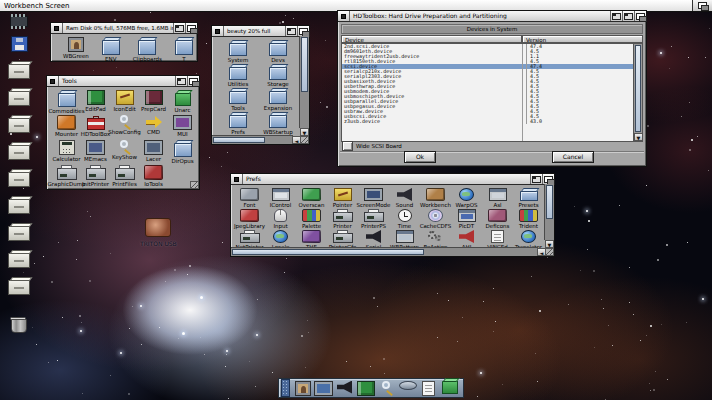 The width and height of the screenshot is (712, 400). I want to click on tools-titlebar: Tools, so click(123, 82).